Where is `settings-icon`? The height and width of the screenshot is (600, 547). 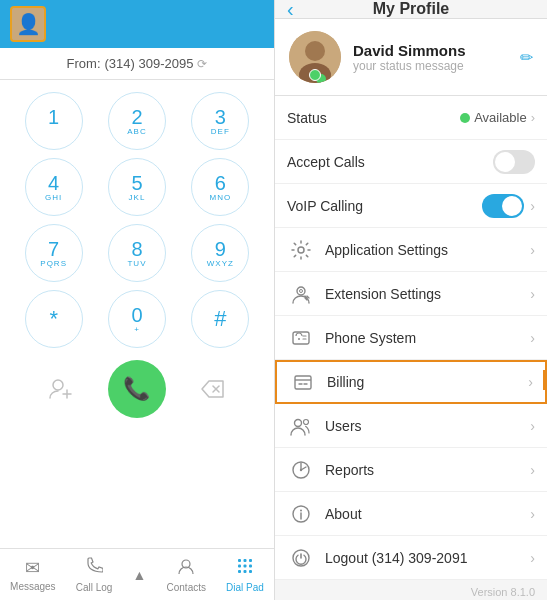 settings-icon is located at coordinates (301, 250).